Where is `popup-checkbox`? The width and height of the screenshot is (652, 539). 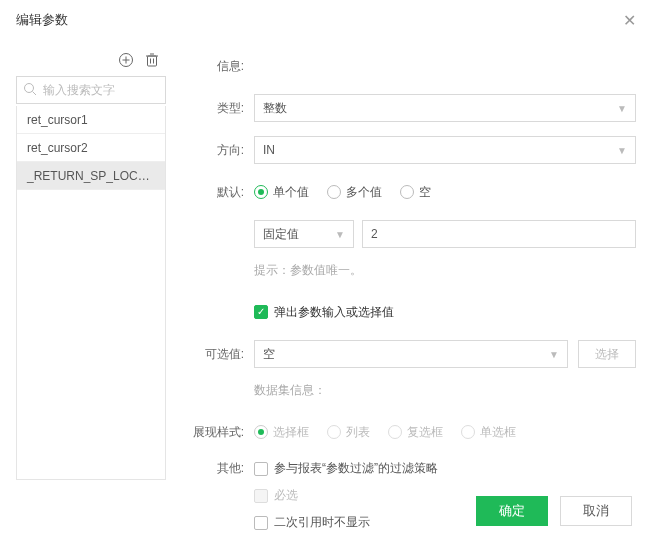 popup-checkbox is located at coordinates (261, 312).